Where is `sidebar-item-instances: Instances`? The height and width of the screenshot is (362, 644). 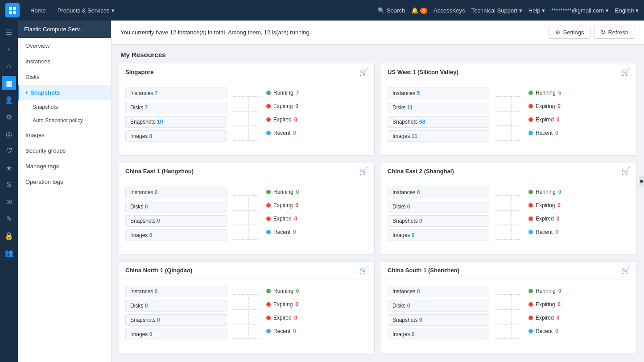
sidebar-item-instances: Instances is located at coordinates (64, 62).